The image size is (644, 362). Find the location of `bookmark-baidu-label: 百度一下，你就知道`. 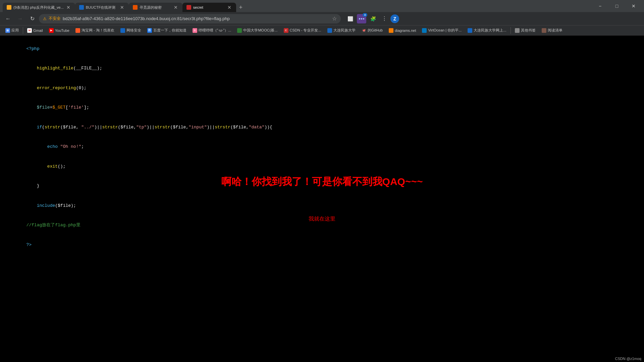

bookmark-baidu-label: 百度一下，你就知道 is located at coordinates (170, 30).